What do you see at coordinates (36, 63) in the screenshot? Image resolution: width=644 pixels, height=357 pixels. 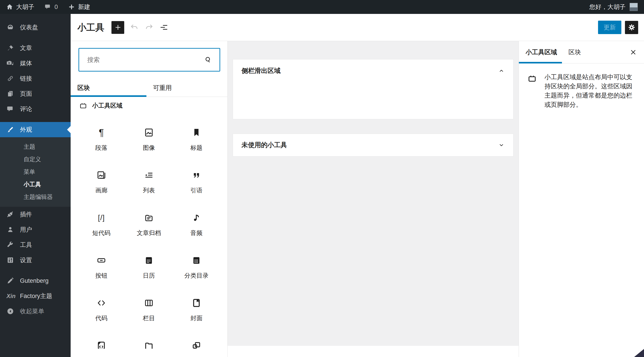 I see `sidebar-item-media: 媒体` at bounding box center [36, 63].